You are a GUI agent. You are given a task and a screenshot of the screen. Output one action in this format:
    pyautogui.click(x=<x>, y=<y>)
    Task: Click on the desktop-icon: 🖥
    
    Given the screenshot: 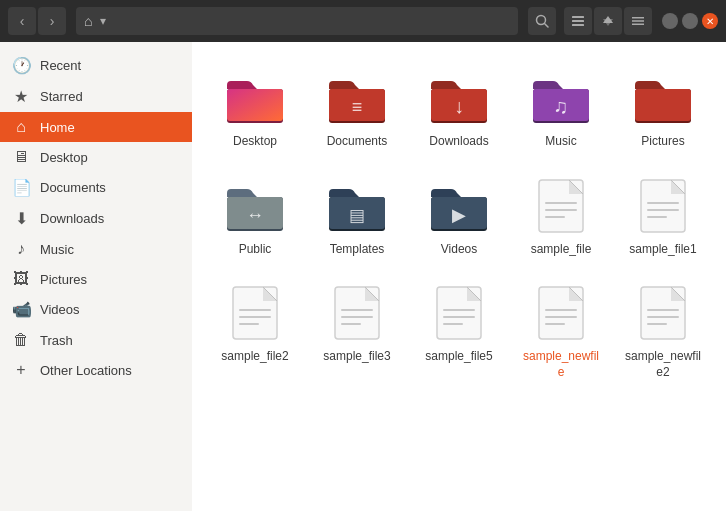 What is the action you would take?
    pyautogui.click(x=21, y=157)
    